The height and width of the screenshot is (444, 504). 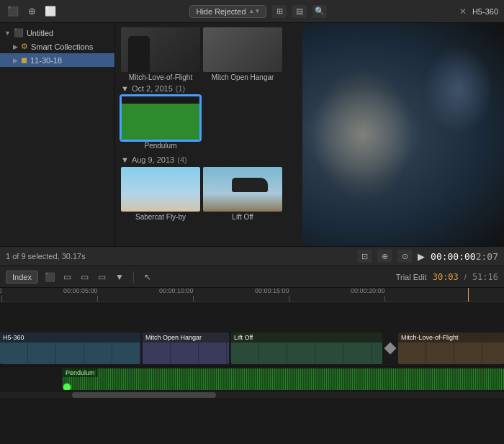 I want to click on clip-label: Mitch Open Hangar, so click(x=186, y=337).